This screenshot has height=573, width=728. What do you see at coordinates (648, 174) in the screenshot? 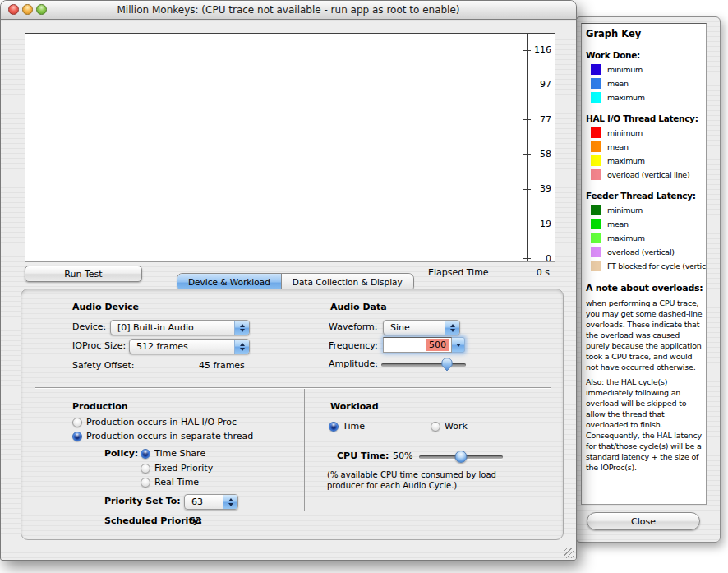
I see `key-item-label: overload (vertical line)` at bounding box center [648, 174].